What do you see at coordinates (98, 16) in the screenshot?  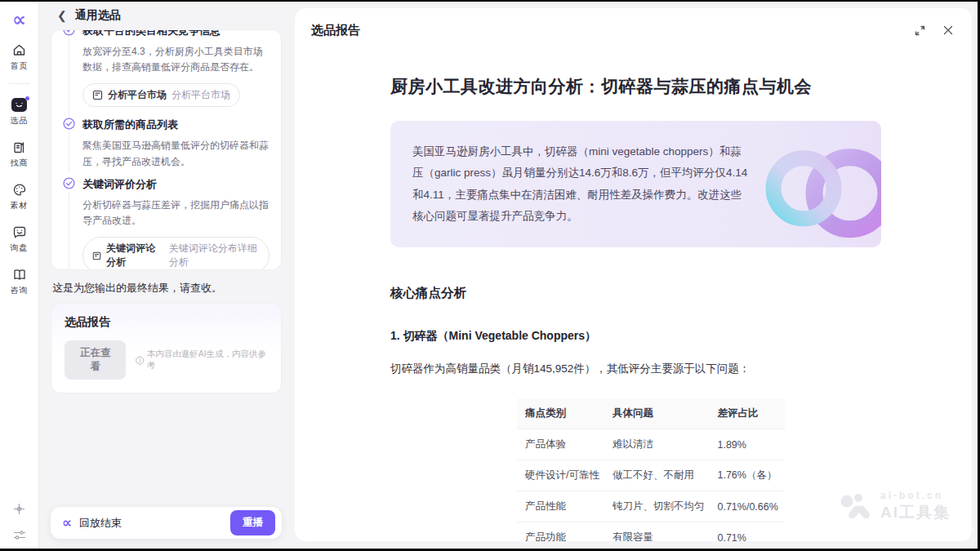 I see `task-panel-title: 通用选品` at bounding box center [98, 16].